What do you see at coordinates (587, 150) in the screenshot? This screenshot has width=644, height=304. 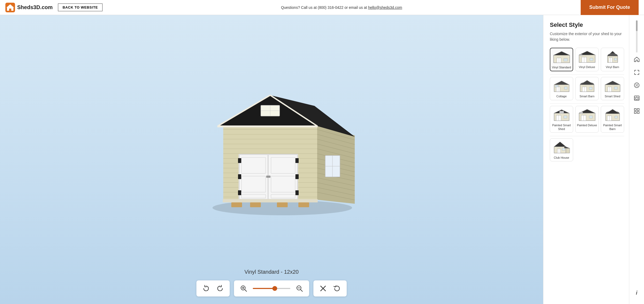 I see `style-grid-row4: Club House` at bounding box center [587, 150].